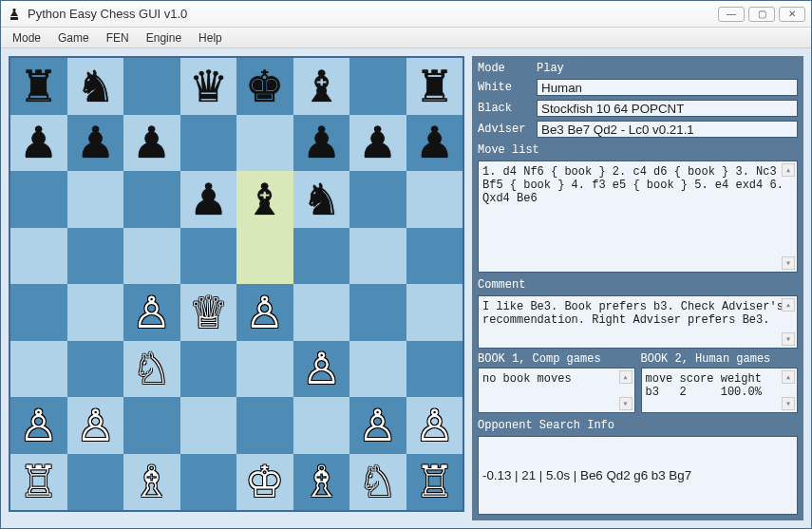 The image size is (812, 529). Describe the element at coordinates (265, 369) in the screenshot. I see `square-e3` at that location.